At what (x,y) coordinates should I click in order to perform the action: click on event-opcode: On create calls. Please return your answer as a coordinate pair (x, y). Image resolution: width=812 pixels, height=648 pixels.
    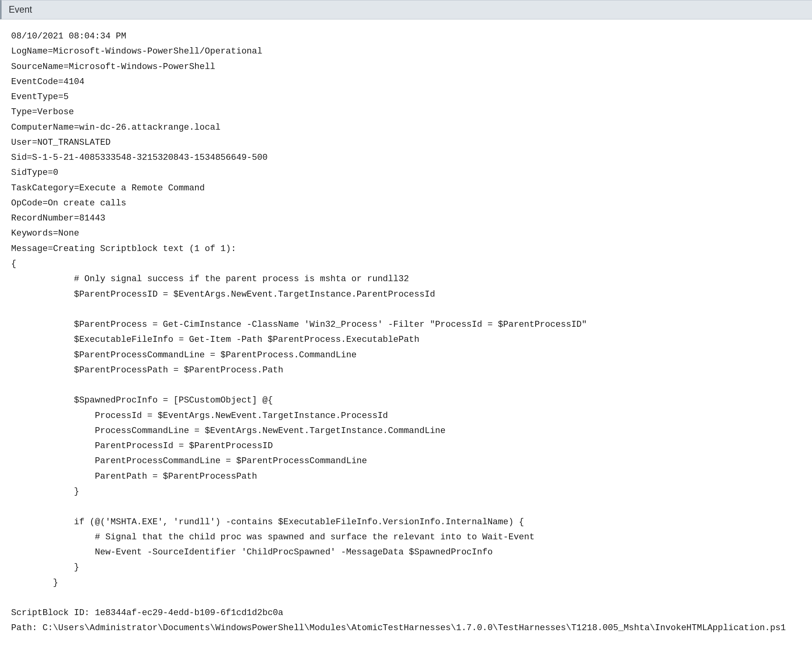
    Looking at the image, I should click on (87, 203).